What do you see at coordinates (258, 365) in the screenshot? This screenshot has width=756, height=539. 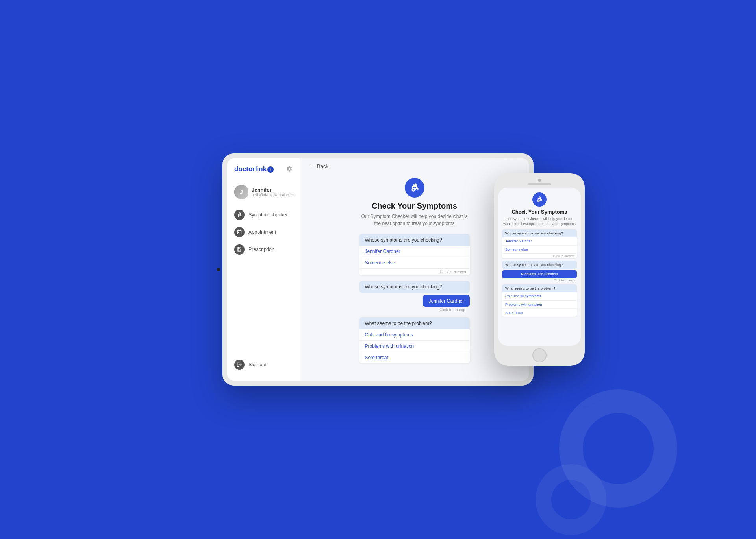 I see `sign-out-label: Sign out` at bounding box center [258, 365].